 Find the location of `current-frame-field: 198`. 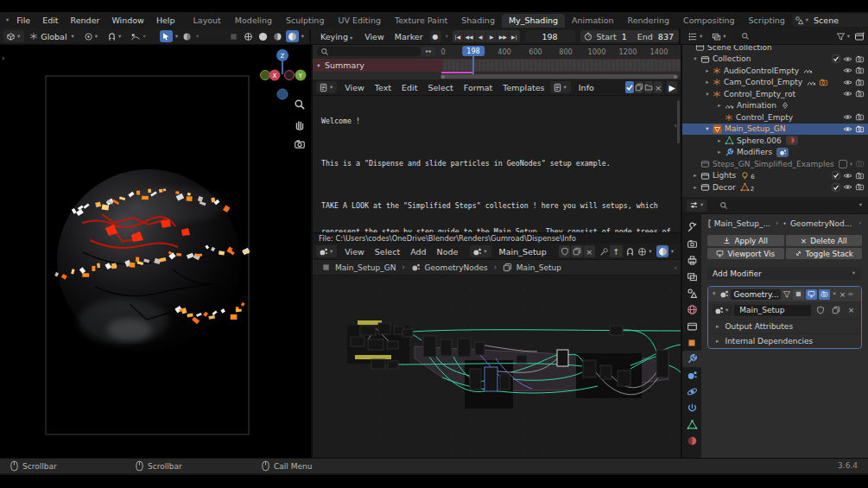

current-frame-field: 198 is located at coordinates (550, 36).